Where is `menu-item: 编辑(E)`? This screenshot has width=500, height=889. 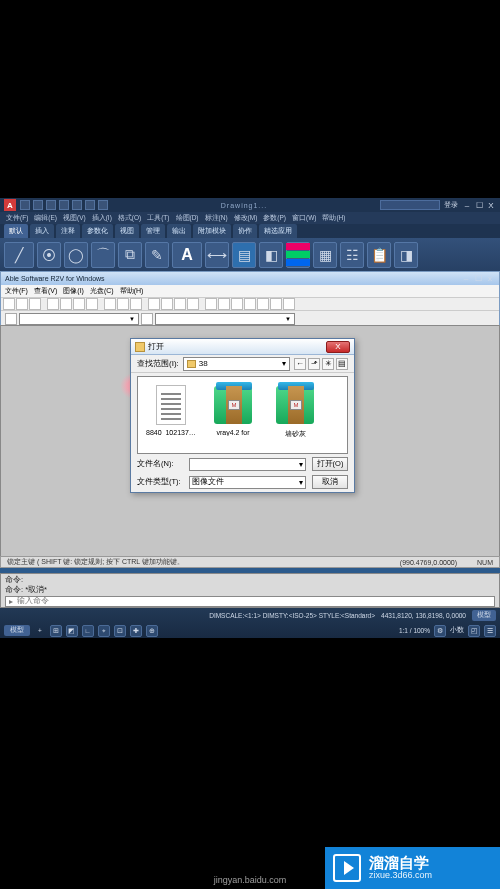
menu-item: 编辑(E) is located at coordinates (46, 218).